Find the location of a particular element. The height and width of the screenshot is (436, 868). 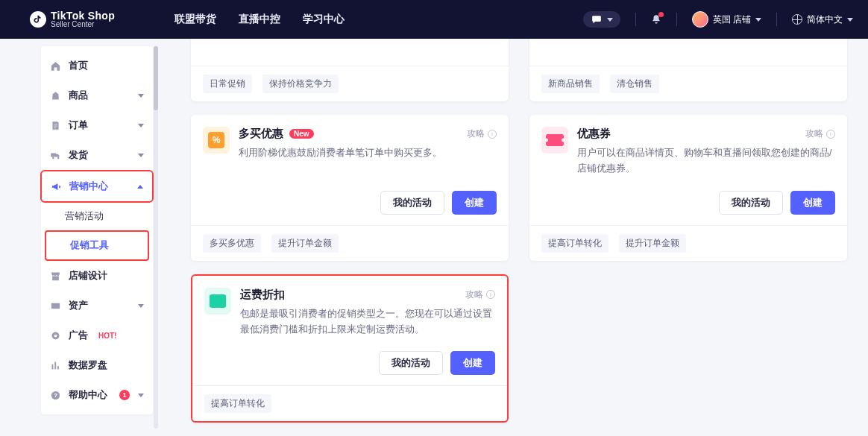

help-icon: ? is located at coordinates (55, 395).